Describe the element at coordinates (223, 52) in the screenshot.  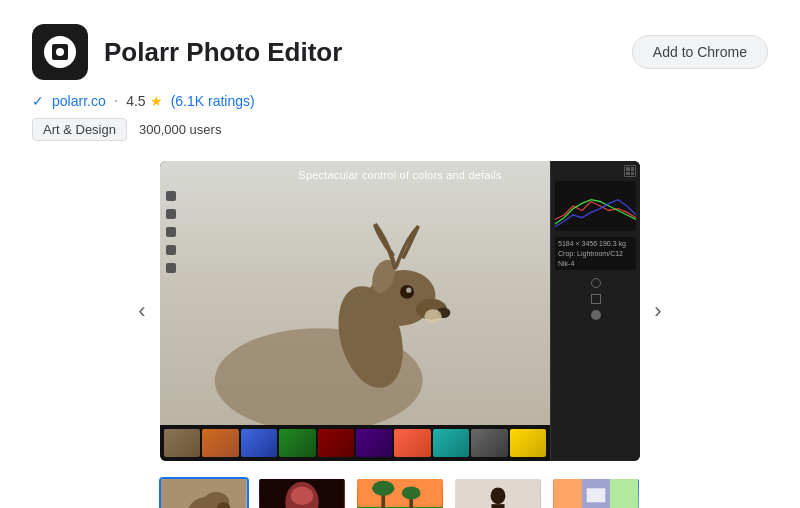
I see `app-title: Polarr Photo Editor` at that location.